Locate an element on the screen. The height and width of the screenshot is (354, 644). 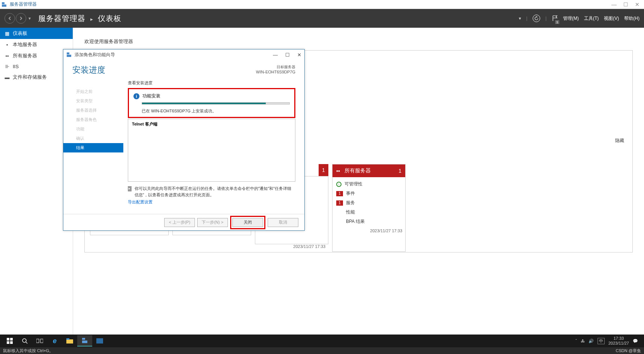
wizard-step-server: 服务器选择 is located at coordinates (99, 110).